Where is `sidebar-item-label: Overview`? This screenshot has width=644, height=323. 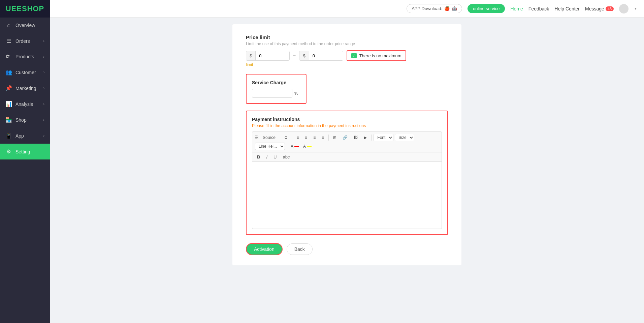
sidebar-item-label: Overview is located at coordinates (25, 25).